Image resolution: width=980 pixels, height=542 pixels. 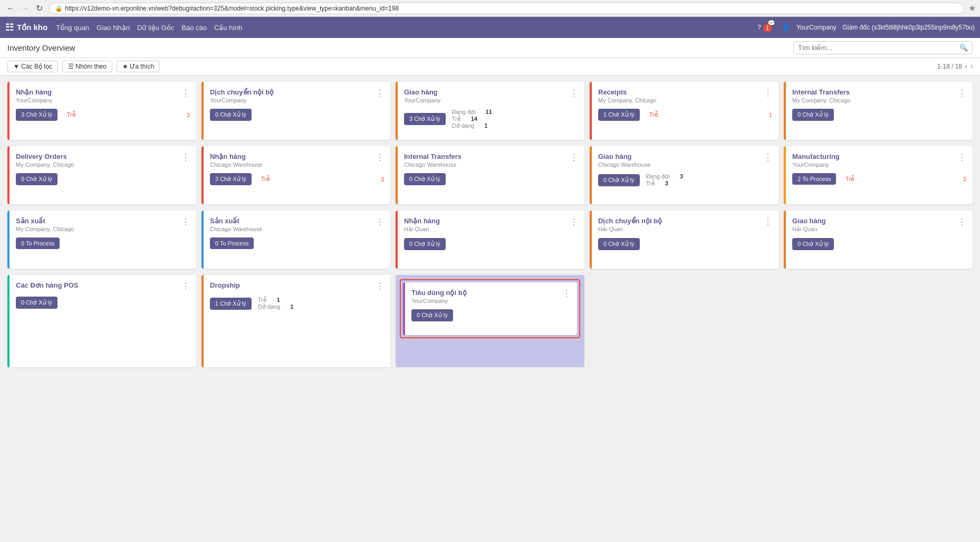 I want to click on user-icon: 👤, so click(x=786, y=27).